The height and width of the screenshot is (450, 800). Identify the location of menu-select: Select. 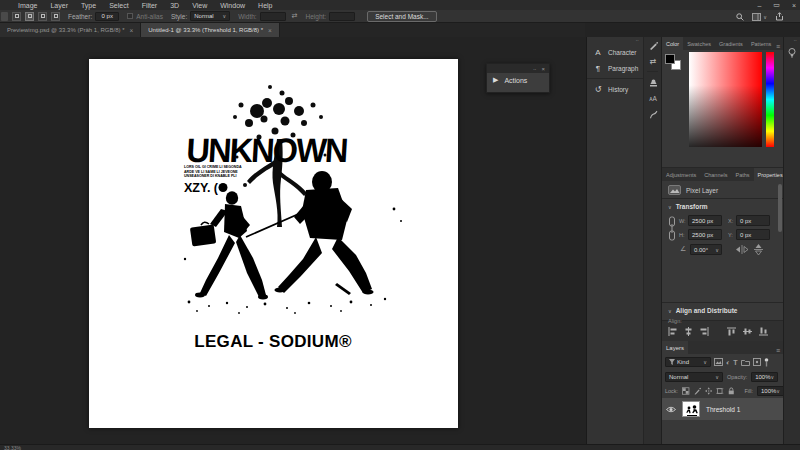
(118, 6).